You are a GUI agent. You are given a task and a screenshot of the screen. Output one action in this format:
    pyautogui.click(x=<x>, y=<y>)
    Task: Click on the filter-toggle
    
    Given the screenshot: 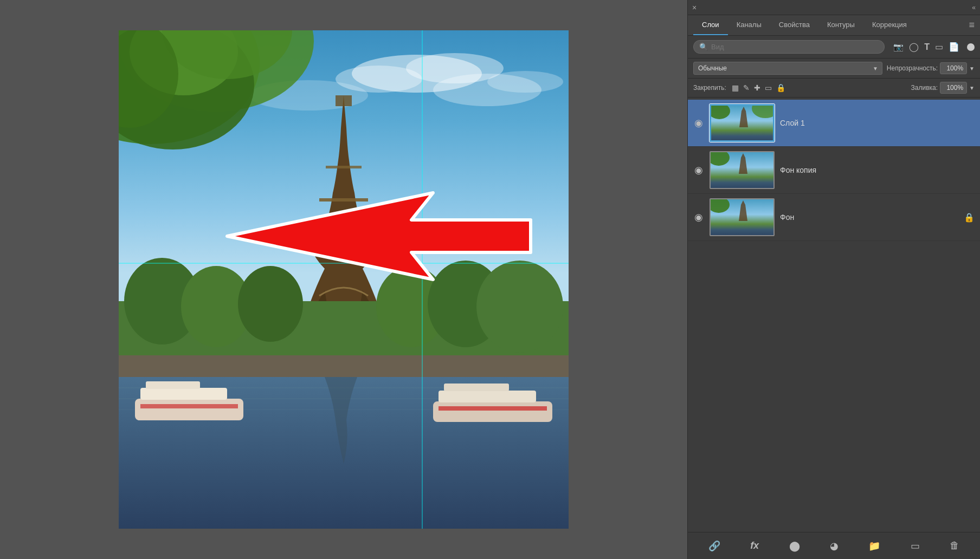 What is the action you would take?
    pyautogui.click(x=971, y=47)
    